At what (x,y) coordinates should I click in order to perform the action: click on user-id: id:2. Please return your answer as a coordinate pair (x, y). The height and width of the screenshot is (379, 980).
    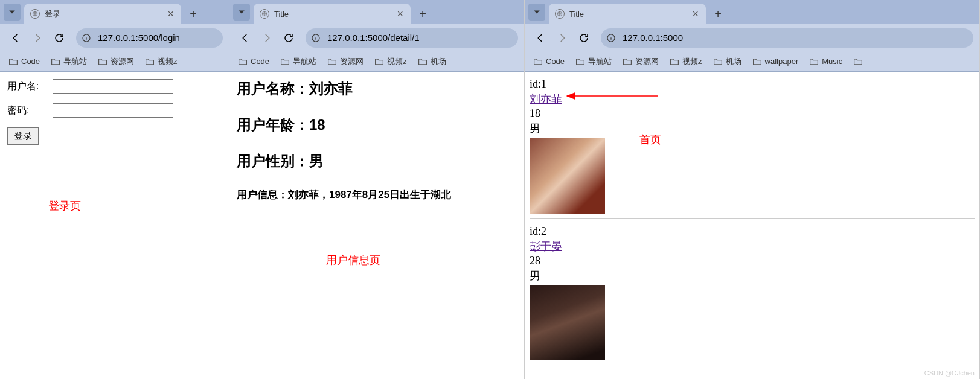
    Looking at the image, I should click on (752, 232).